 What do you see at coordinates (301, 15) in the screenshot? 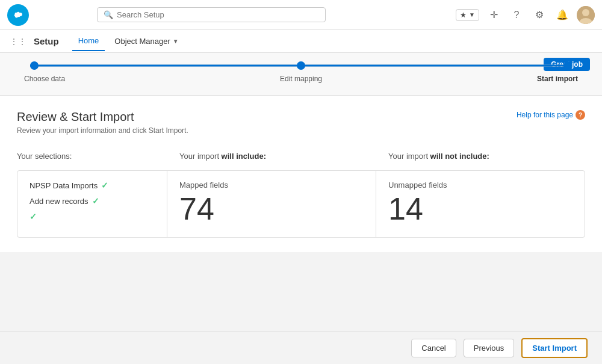
I see `top-nav: 🔍 ★ ▼ ✛ ? ⚙ 🔔` at bounding box center [301, 15].